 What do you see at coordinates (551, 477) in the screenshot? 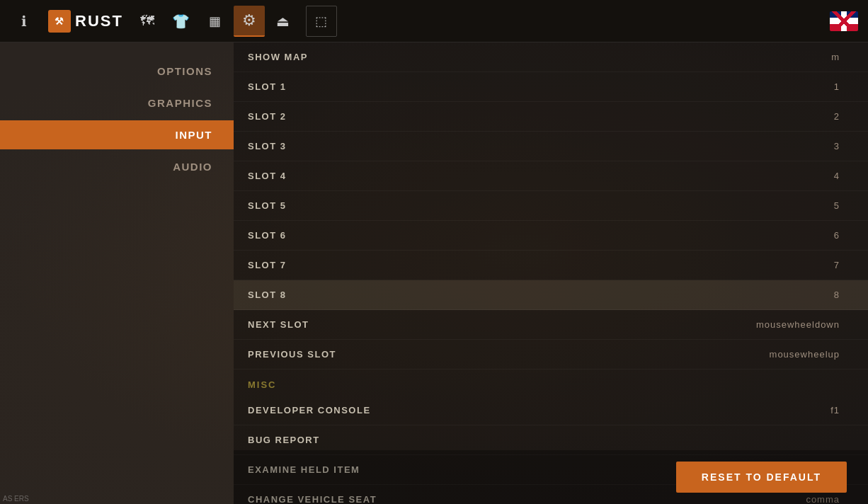
I see `bottom-bar: RESET TO DEFAULT` at bounding box center [551, 477].